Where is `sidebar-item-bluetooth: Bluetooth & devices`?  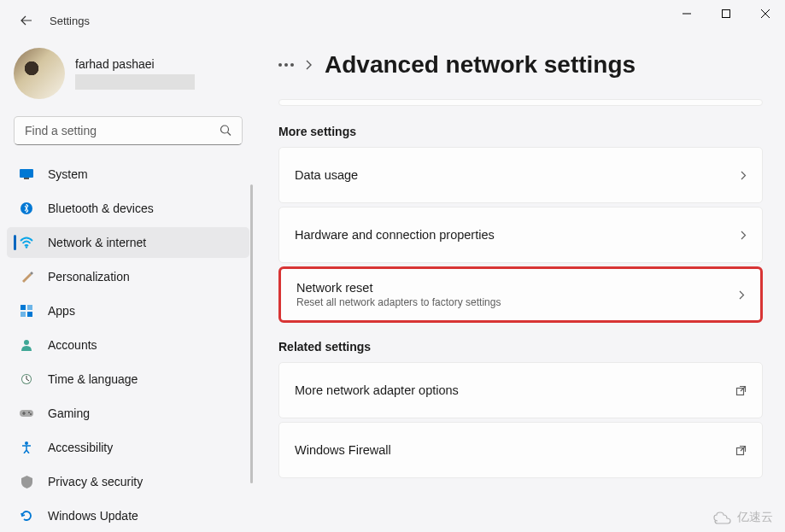 sidebar-item-bluetooth: Bluetooth & devices is located at coordinates (128, 208).